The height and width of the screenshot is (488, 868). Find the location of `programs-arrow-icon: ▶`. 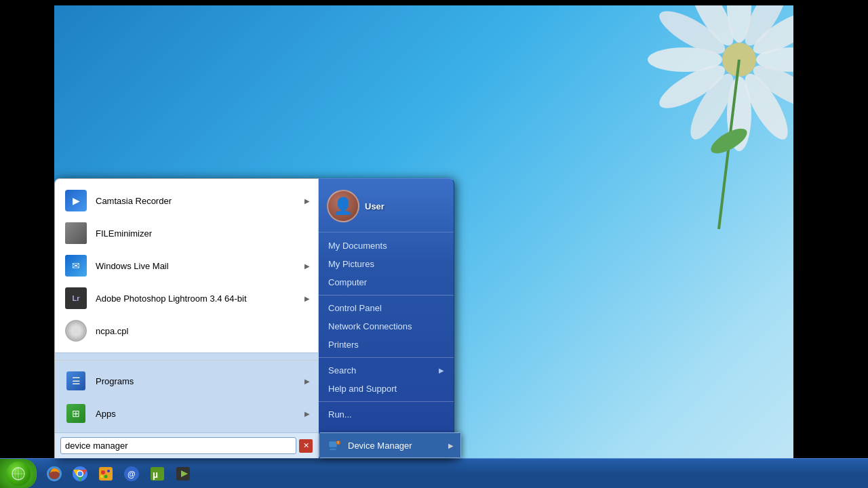

programs-arrow-icon: ▶ is located at coordinates (307, 381).